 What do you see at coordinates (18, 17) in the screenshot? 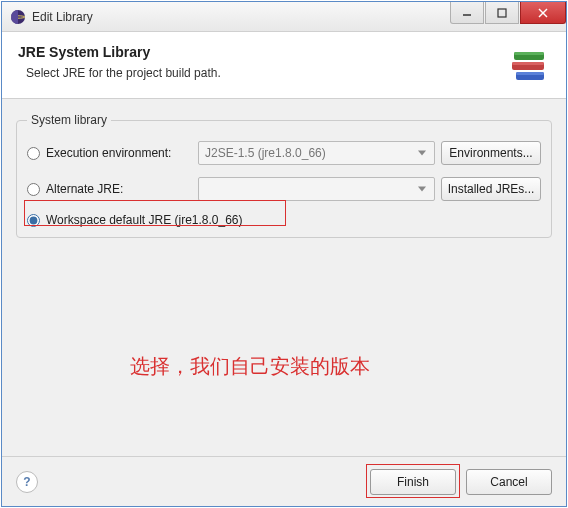
I see `eclipse-icon` at bounding box center [18, 17].